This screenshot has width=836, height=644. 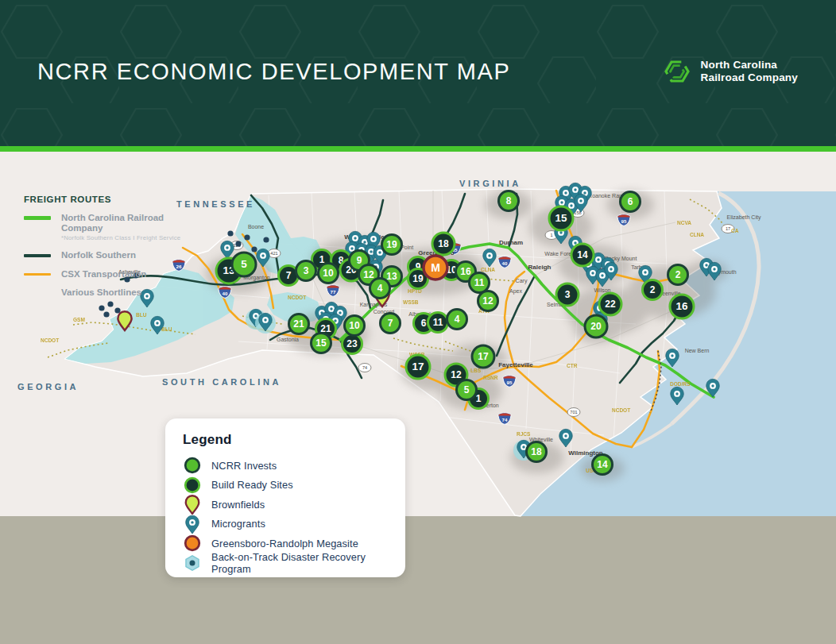 I want to click on shortline-label: CA, so click(x=735, y=230).